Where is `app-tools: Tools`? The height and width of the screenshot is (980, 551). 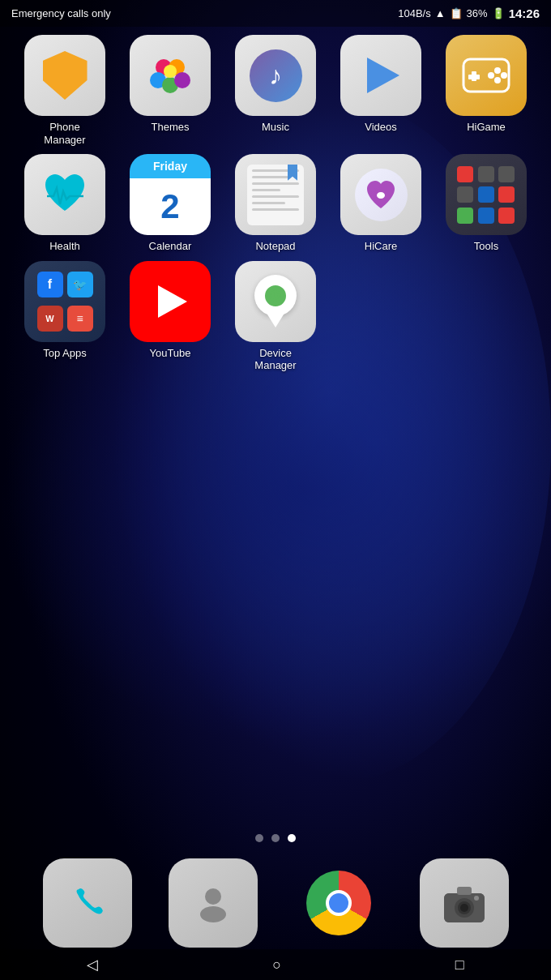
app-tools: Tools is located at coordinates (486, 203).